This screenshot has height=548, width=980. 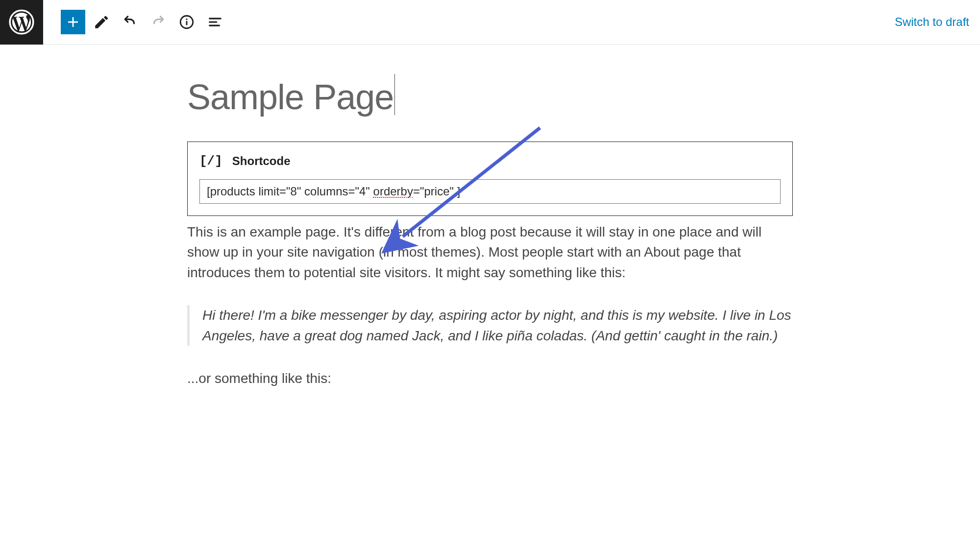 I want to click on editor-toolbar, so click(x=469, y=22).